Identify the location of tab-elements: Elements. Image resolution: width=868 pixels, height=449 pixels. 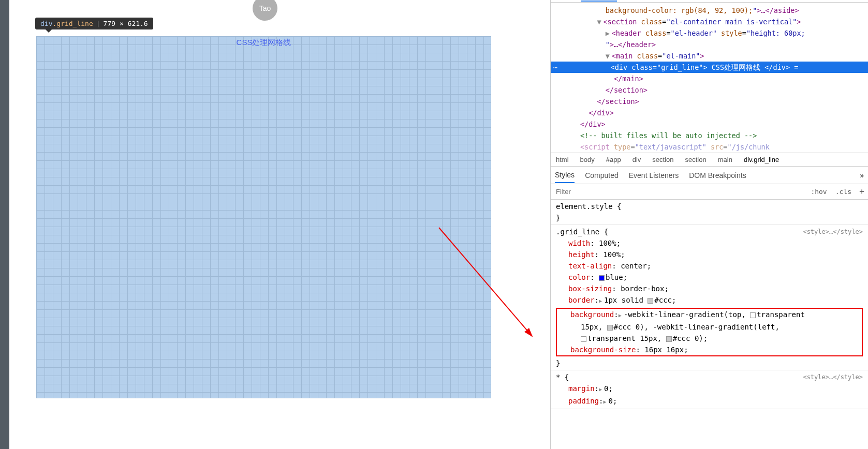
(599, 1).